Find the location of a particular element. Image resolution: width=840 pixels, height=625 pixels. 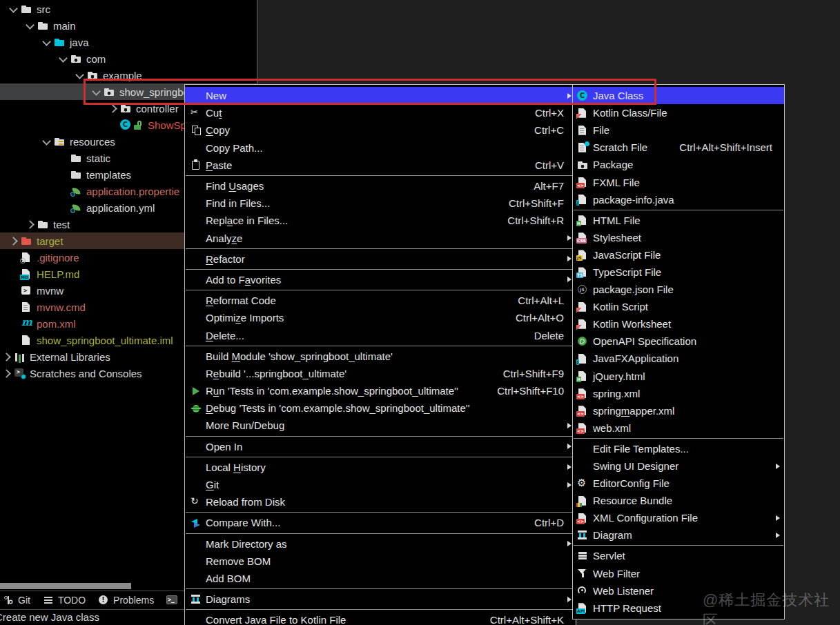

tree-item-com: com is located at coordinates (128, 59).